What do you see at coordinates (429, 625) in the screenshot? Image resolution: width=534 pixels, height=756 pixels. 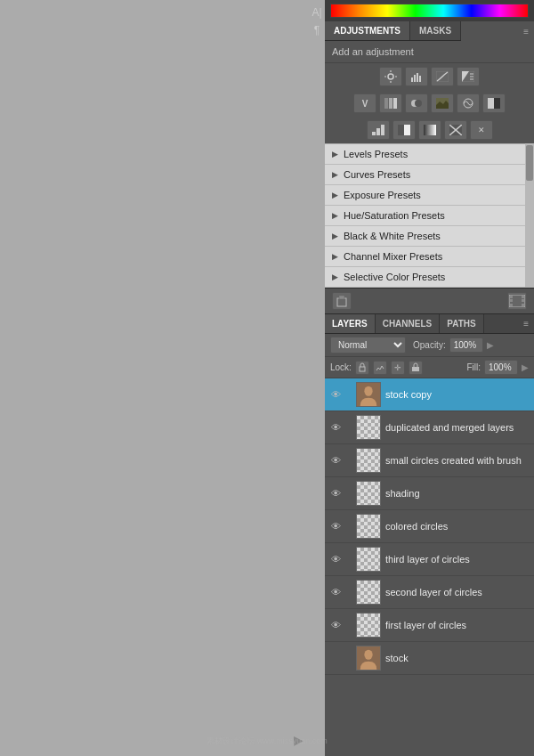 I see `layer-item-first-circles: 👁 first layer of circles` at bounding box center [429, 625].